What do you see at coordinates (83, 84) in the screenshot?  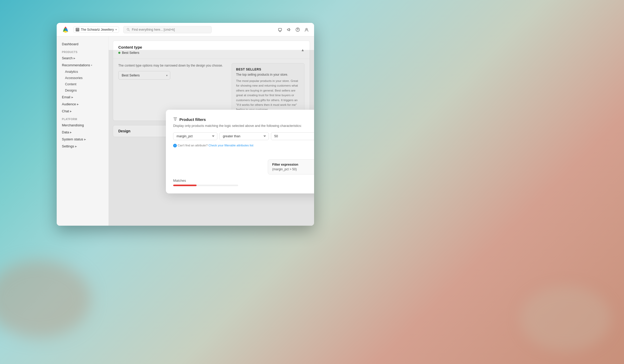 I see `sidebar-item-content: Content` at bounding box center [83, 84].